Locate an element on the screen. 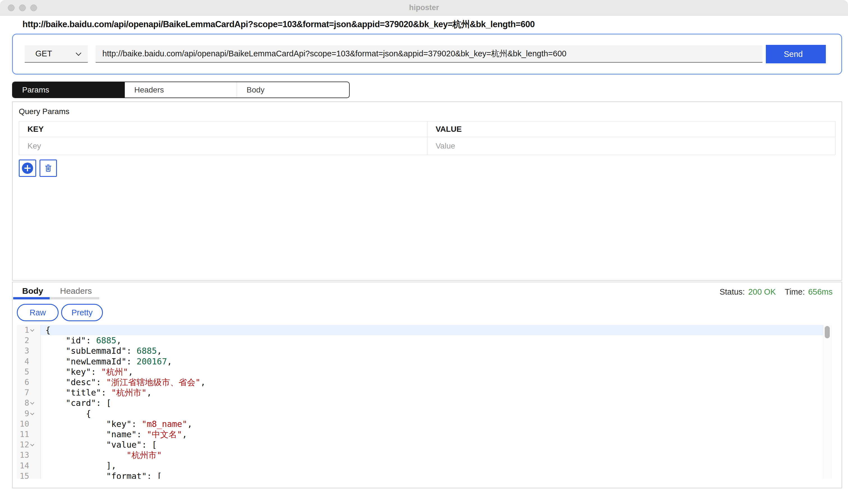 This screenshot has height=504, width=848. code-line: 14 ], is located at coordinates (423, 465).